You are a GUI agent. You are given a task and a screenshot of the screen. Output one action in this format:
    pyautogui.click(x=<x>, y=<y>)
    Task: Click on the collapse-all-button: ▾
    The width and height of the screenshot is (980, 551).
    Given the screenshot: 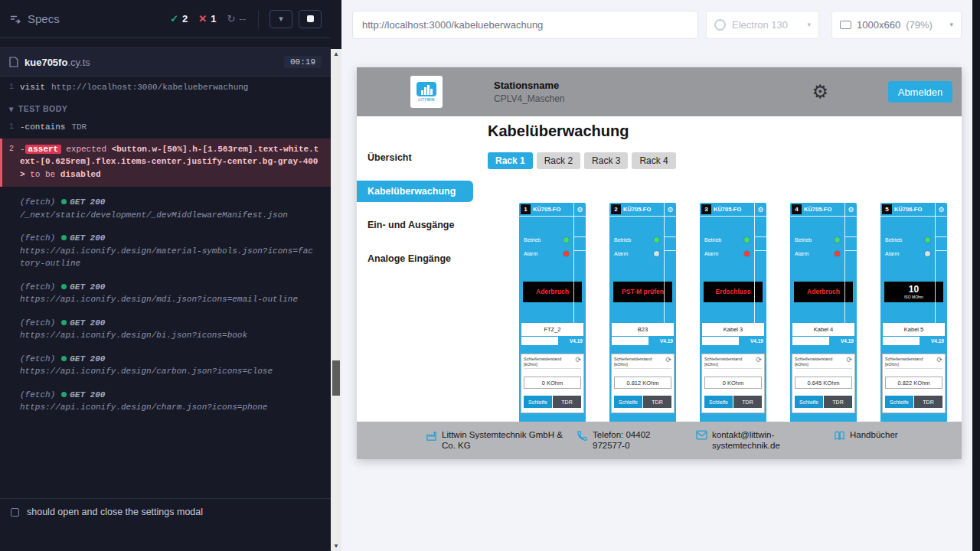 What is the action you would take?
    pyautogui.click(x=281, y=19)
    